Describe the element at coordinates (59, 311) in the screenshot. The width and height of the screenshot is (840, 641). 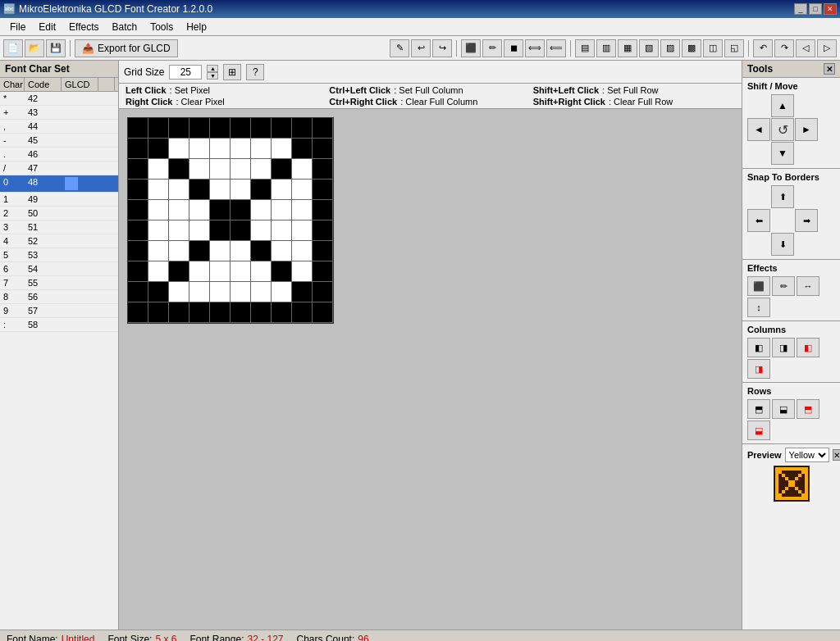
I see `char-row: 957` at that location.